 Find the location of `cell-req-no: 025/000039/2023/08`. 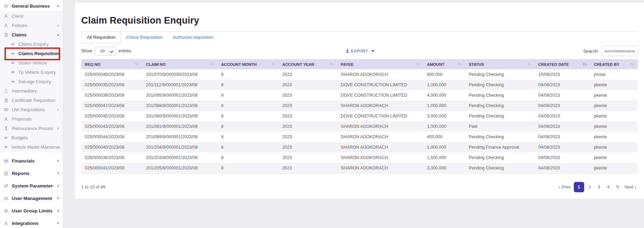

cell-req-no: 025/000039/2023/08 is located at coordinates (112, 95).